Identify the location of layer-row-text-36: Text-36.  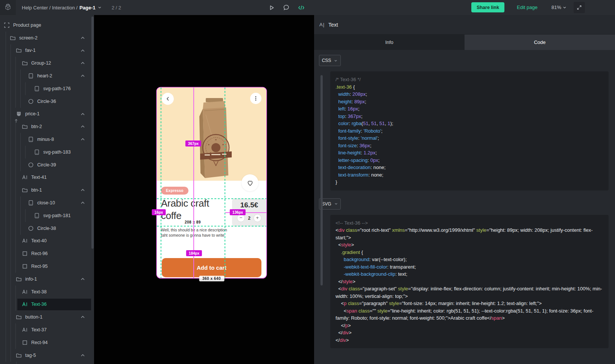
(46, 305).